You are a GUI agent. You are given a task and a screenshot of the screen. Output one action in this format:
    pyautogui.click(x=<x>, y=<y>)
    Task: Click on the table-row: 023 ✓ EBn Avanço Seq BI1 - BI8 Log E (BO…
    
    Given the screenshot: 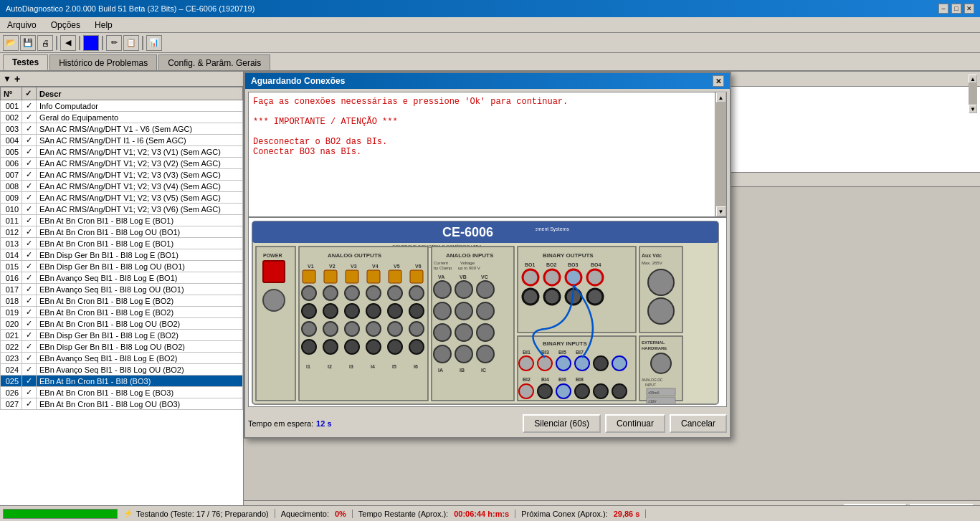 What is the action you would take?
    pyautogui.click(x=122, y=358)
    